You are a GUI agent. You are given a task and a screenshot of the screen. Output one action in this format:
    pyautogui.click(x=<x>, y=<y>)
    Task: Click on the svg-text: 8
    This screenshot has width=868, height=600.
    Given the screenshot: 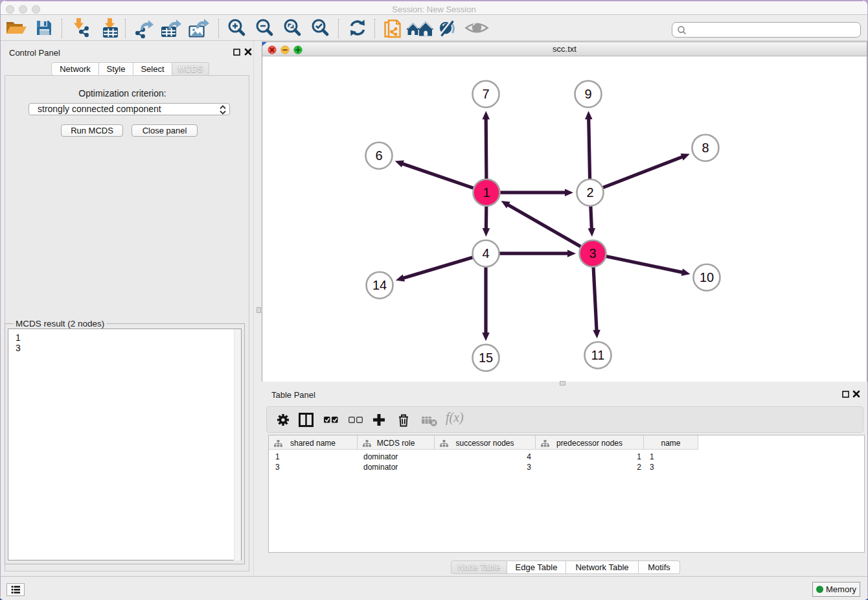 What is the action you would take?
    pyautogui.click(x=705, y=148)
    